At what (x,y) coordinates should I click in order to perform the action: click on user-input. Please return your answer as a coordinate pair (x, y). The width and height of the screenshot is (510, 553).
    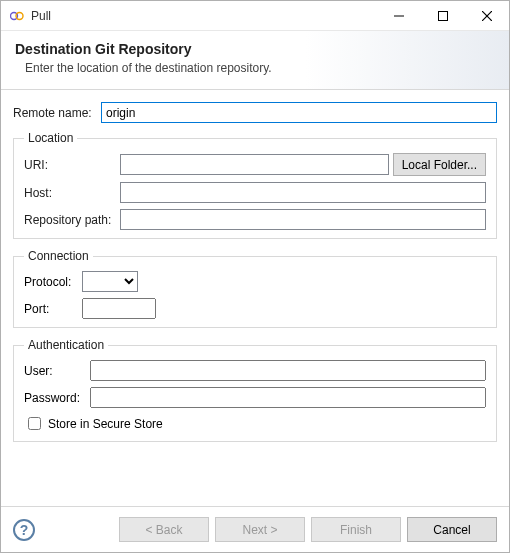
    Looking at the image, I should click on (288, 370).